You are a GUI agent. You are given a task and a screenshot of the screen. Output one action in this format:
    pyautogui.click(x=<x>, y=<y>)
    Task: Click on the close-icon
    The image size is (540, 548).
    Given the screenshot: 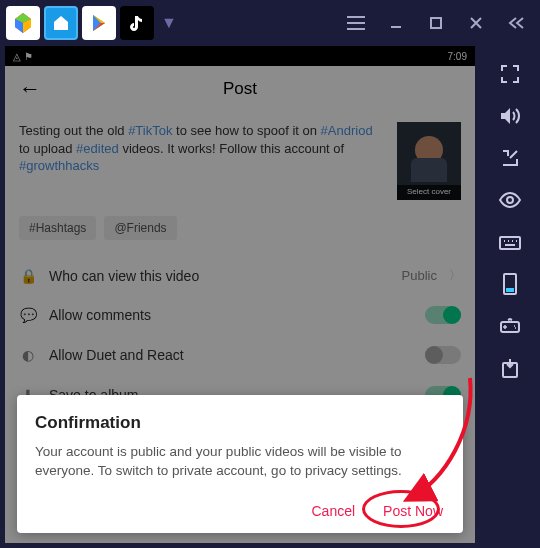 What is the action you would take?
    pyautogui.click(x=476, y=23)
    